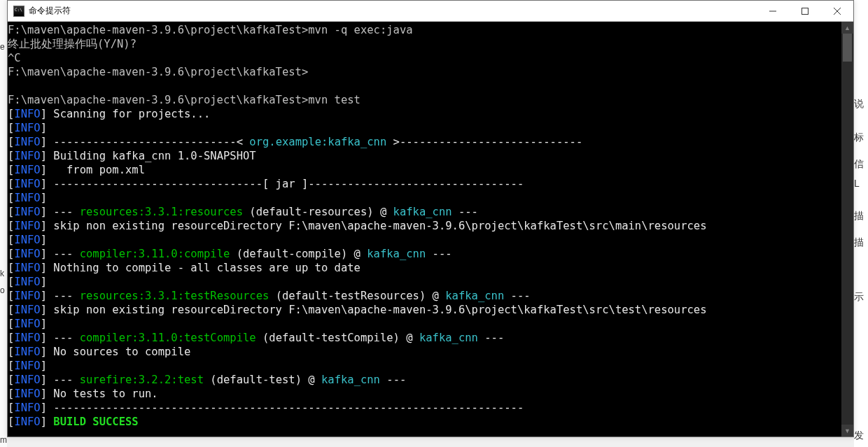 The image size is (868, 447). What do you see at coordinates (423, 212) in the screenshot?
I see `artifact-name: kafka_cnn` at bounding box center [423, 212].